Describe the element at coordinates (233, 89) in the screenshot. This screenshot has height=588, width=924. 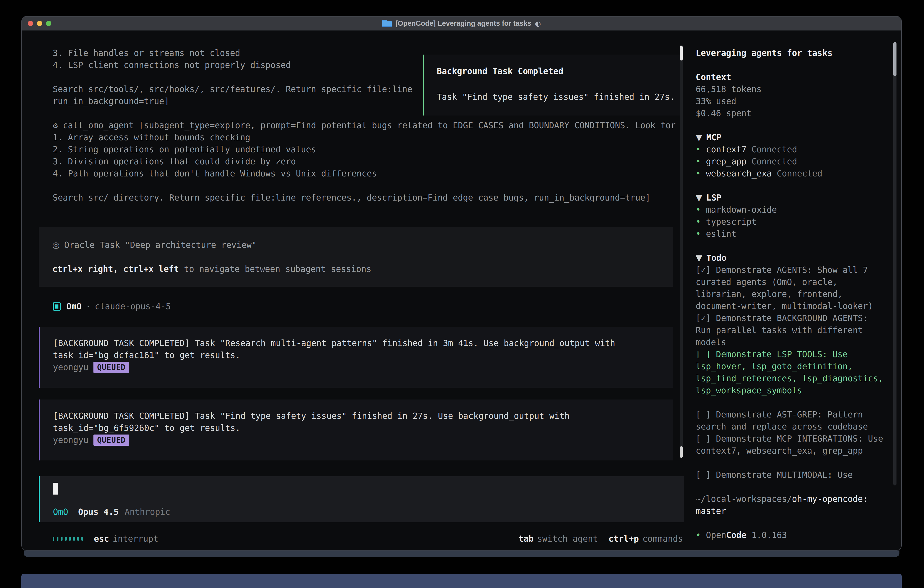
I see `terminal-line-text: Search src/tools/, src/hooks/, src/featu…` at that location.